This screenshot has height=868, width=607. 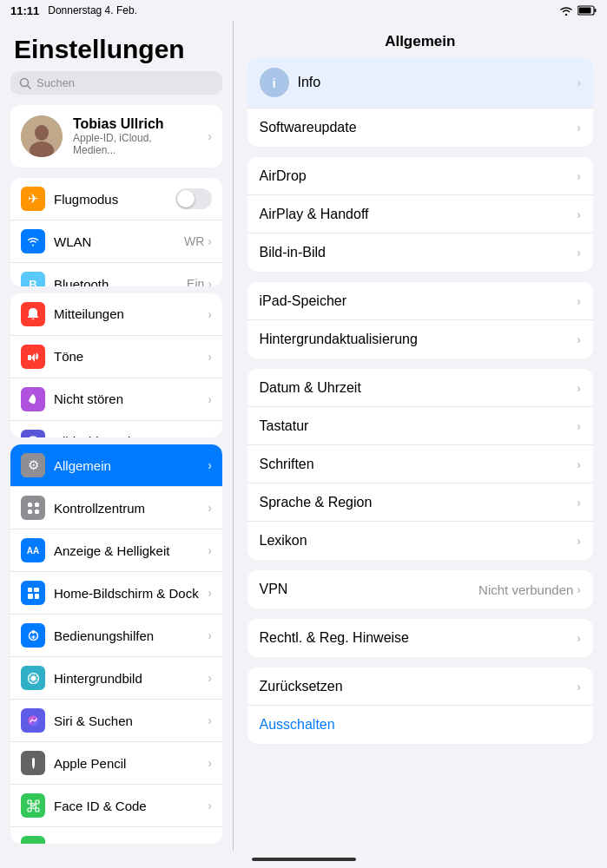 I want to click on content-item-ausschalten: Ausschalten, so click(x=420, y=725).